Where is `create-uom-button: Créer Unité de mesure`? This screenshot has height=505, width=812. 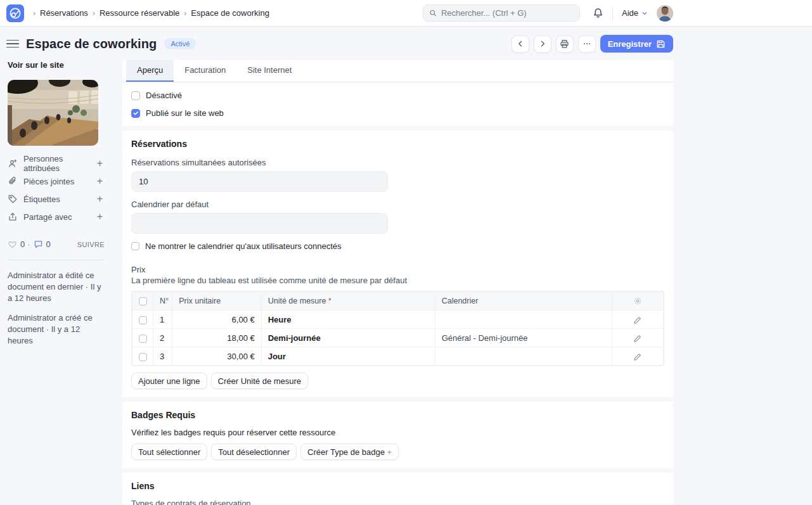 create-uom-button: Créer Unité de mesure is located at coordinates (260, 381).